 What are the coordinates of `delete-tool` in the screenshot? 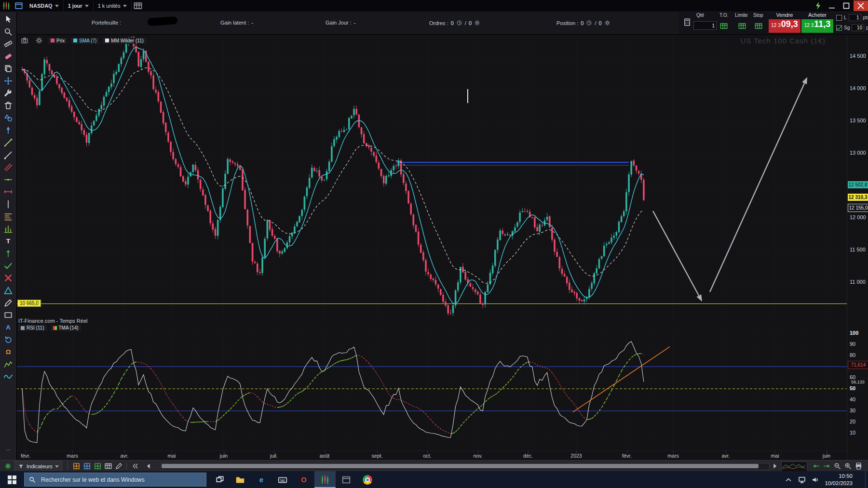 It's located at (8, 106).